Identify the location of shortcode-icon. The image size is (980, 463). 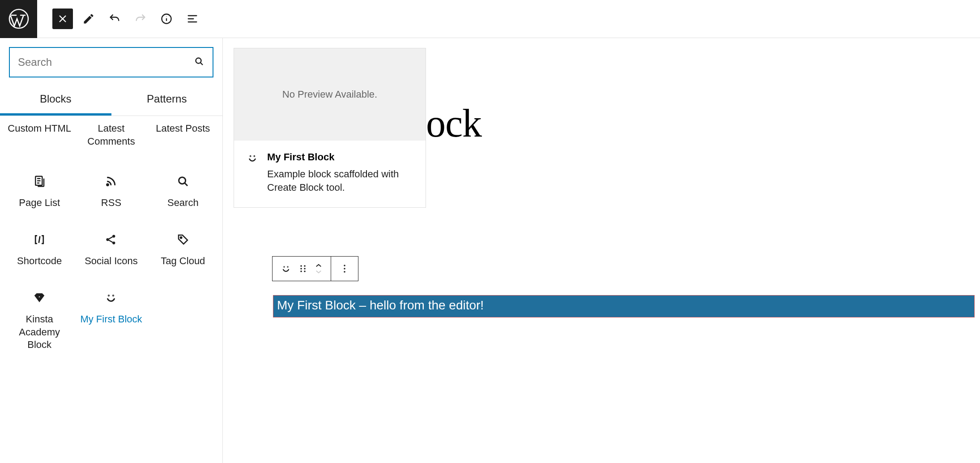
(39, 240).